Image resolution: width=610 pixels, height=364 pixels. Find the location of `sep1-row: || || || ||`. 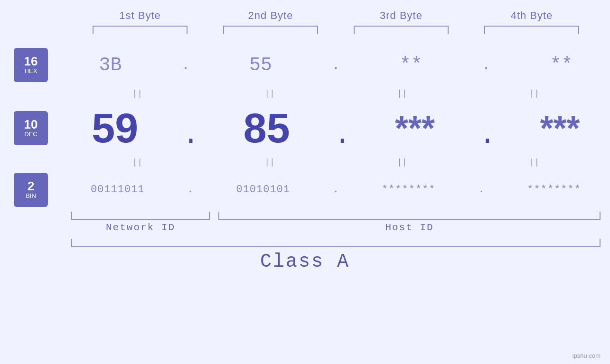

sep1-row: || || || || is located at coordinates (336, 93).